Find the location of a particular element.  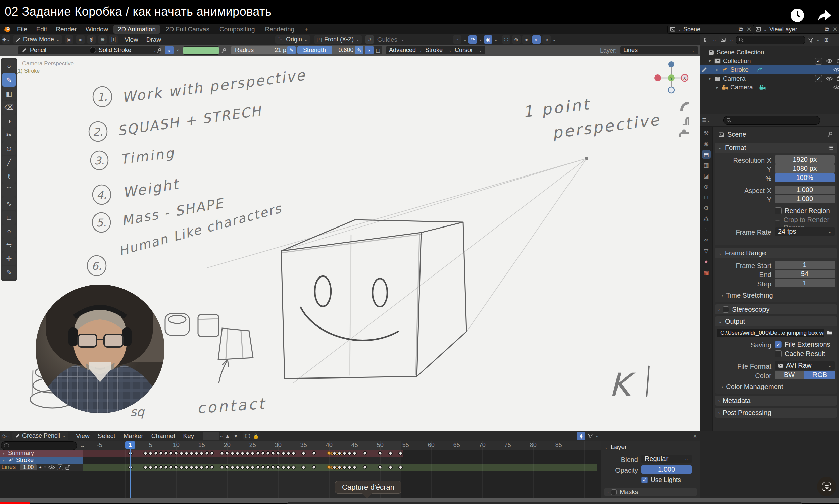

expand-icon: ▾ is located at coordinates (710, 61).